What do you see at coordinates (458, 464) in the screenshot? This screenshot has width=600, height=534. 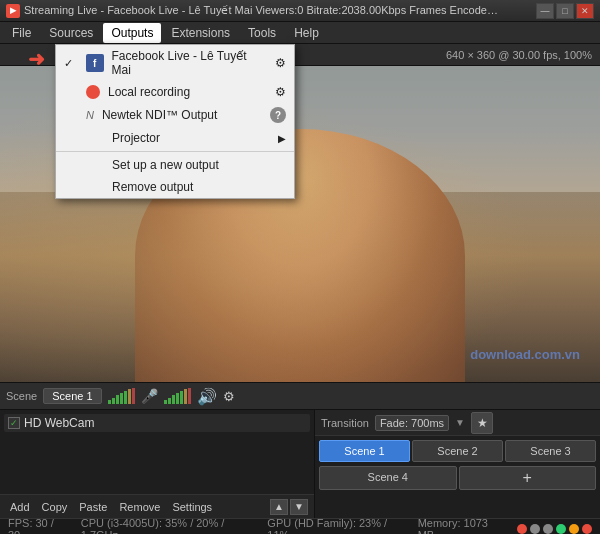 I see `scenes-panel: Transition Fade: 700ms ▼ ★ Scene 1 Scene…` at bounding box center [458, 464].